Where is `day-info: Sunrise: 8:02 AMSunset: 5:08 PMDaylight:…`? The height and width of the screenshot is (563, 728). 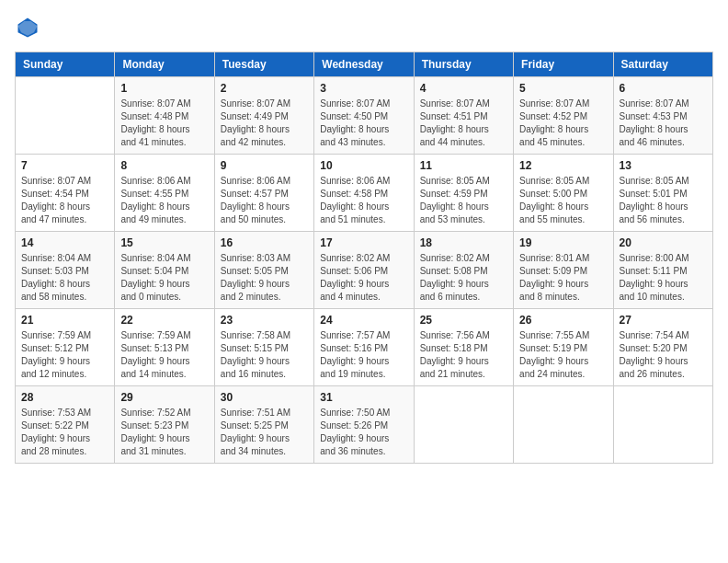
day-info: Sunrise: 8:02 AMSunset: 5:08 PMDaylight:… is located at coordinates (463, 278).